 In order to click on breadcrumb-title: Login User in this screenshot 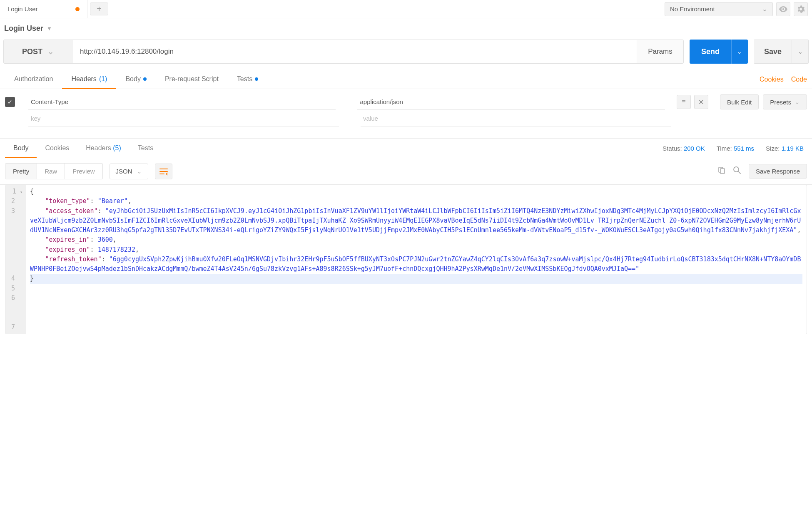, I will do `click(24, 28)`.